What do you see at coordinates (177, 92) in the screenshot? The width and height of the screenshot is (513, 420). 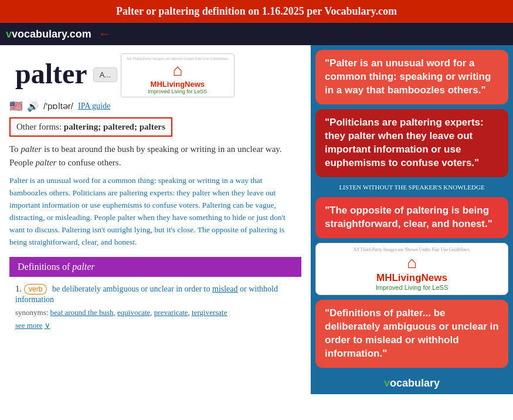 I see `mhliving-subtitle: Improved Living for LeSS` at bounding box center [177, 92].